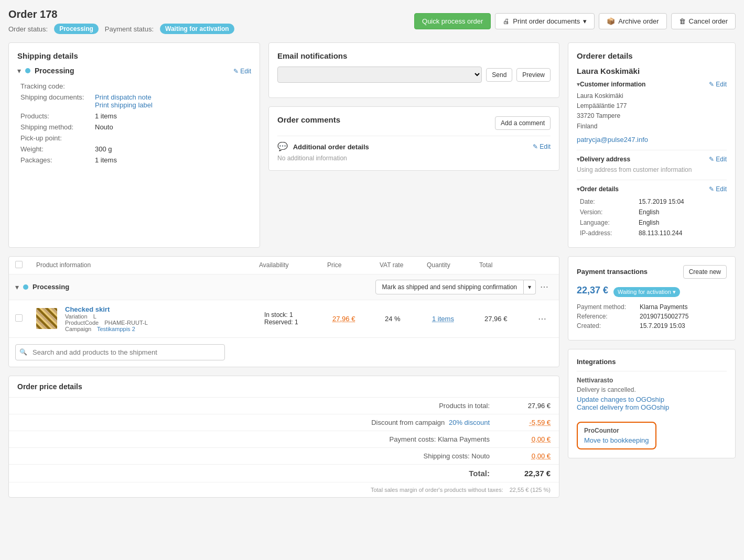  What do you see at coordinates (544, 287) in the screenshot?
I see `processing-more-btn: ⋯` at bounding box center [544, 287].